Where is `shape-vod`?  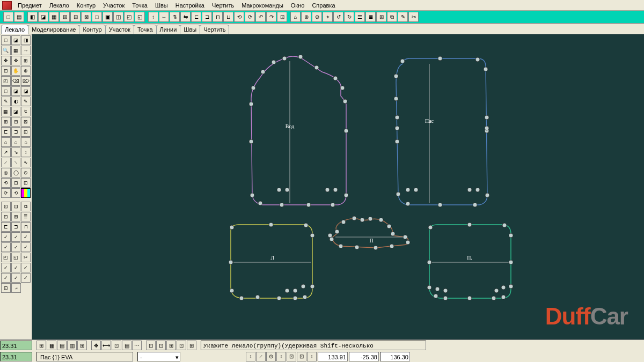 shape-vod is located at coordinates (298, 131).